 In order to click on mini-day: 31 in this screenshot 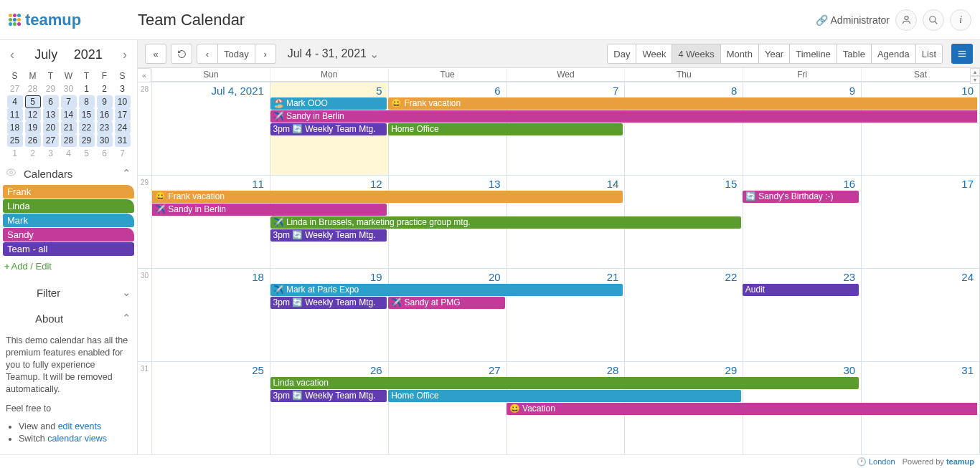, I will do `click(122, 140)`.